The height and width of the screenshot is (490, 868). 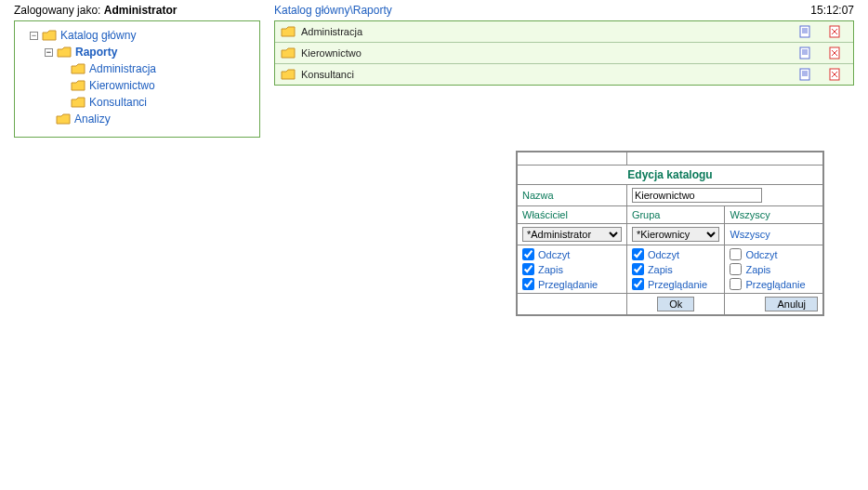 What do you see at coordinates (138, 69) in the screenshot?
I see `tree-administracja: Administracja` at bounding box center [138, 69].